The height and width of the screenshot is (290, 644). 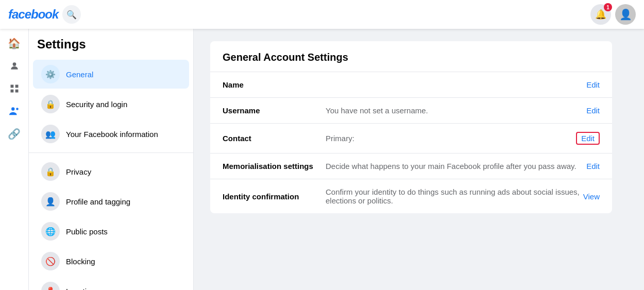 I want to click on nav-item-profile-tagging: 👤 Profile and tagging, so click(x=111, y=201).